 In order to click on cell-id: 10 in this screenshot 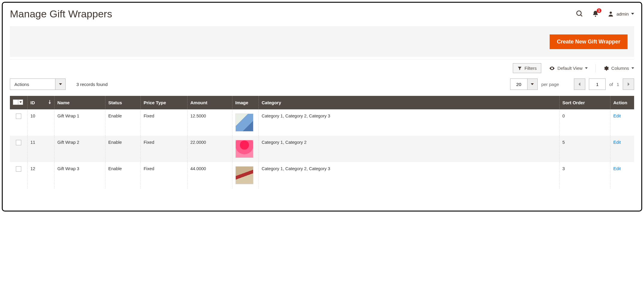, I will do `click(41, 123)`.